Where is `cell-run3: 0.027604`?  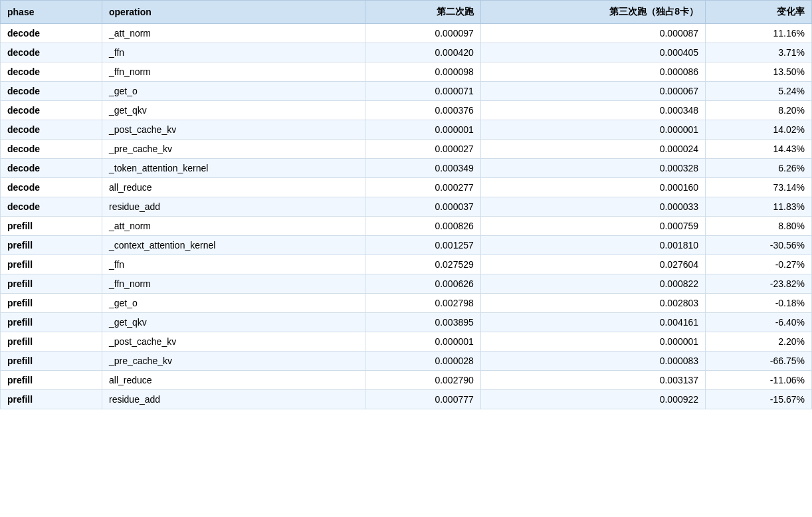
cell-run3: 0.027604 is located at coordinates (593, 264).